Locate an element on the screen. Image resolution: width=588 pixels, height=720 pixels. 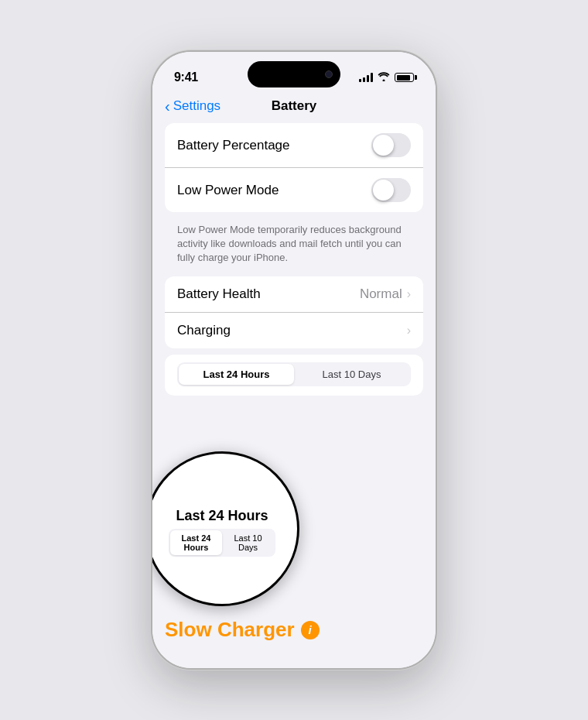
battery-icon is located at coordinates (404, 77).